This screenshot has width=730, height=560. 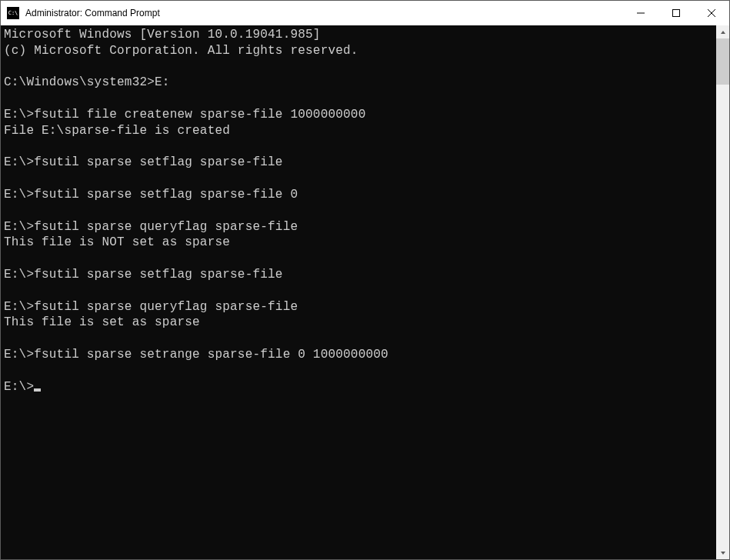 I want to click on scroll-up-button, so click(x=723, y=32).